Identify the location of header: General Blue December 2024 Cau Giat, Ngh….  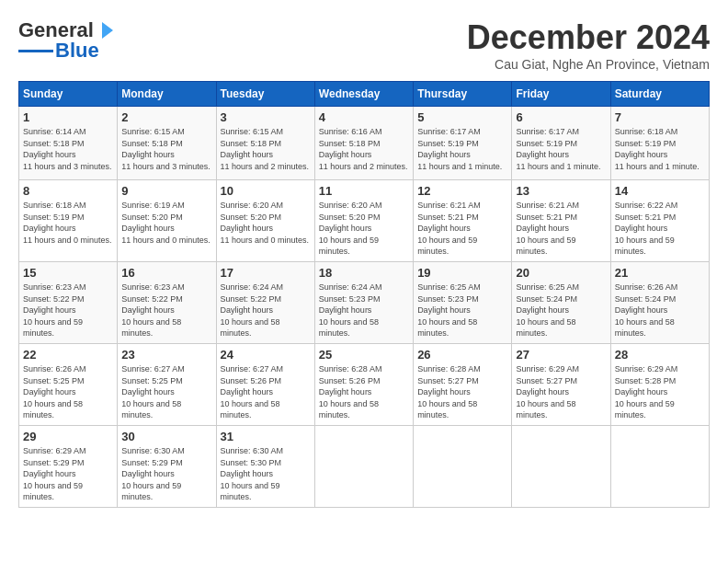
(364, 45).